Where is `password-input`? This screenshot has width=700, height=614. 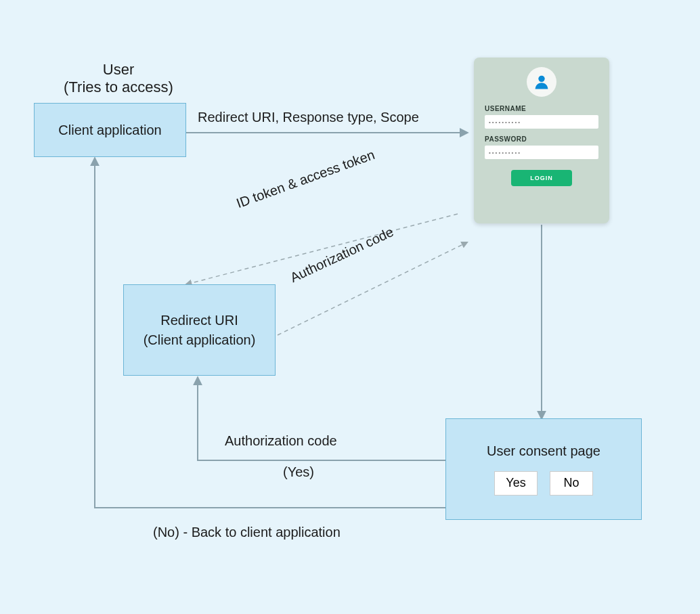
password-input is located at coordinates (542, 152).